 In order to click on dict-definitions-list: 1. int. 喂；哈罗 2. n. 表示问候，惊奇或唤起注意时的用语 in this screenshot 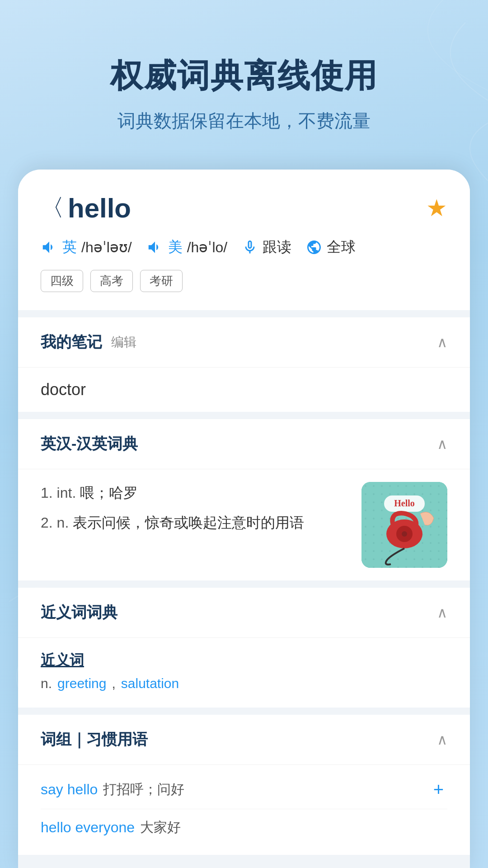, I will do `click(196, 512)`.